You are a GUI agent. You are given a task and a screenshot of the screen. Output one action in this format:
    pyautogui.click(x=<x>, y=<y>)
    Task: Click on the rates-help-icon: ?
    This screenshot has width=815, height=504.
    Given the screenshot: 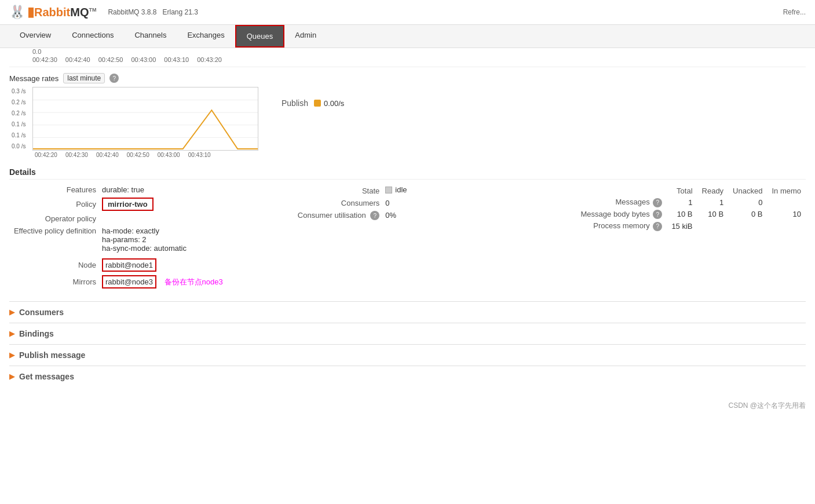 What is the action you would take?
    pyautogui.click(x=114, y=78)
    